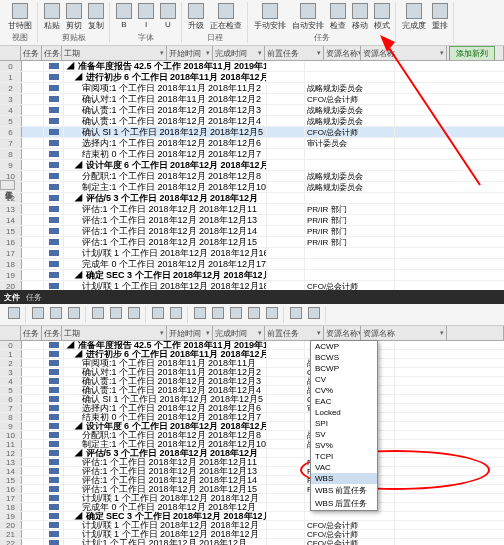 This screenshot has height=545, width=504. I want to click on table-row: 20计划/联 1 个工作日 2018年12月 2018年12月CFO/总会计师, so click(252, 526).